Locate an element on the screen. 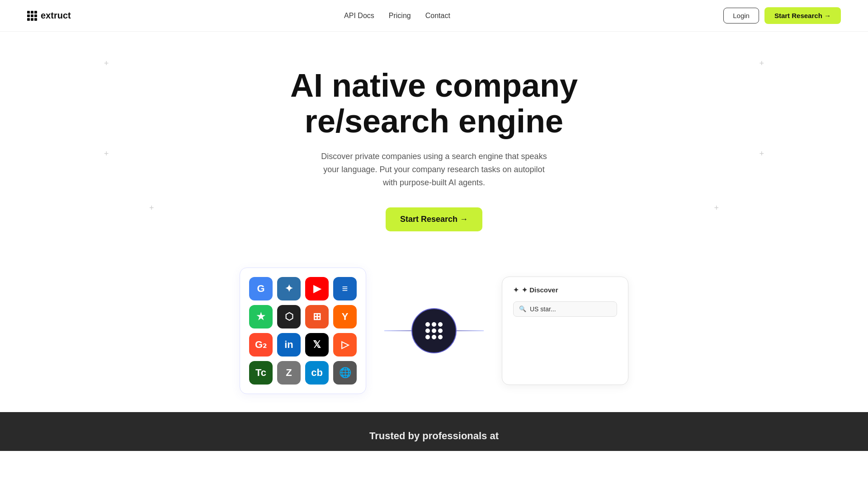 The image size is (868, 488). footer-strip: Trusted by professionals at is located at coordinates (434, 432).